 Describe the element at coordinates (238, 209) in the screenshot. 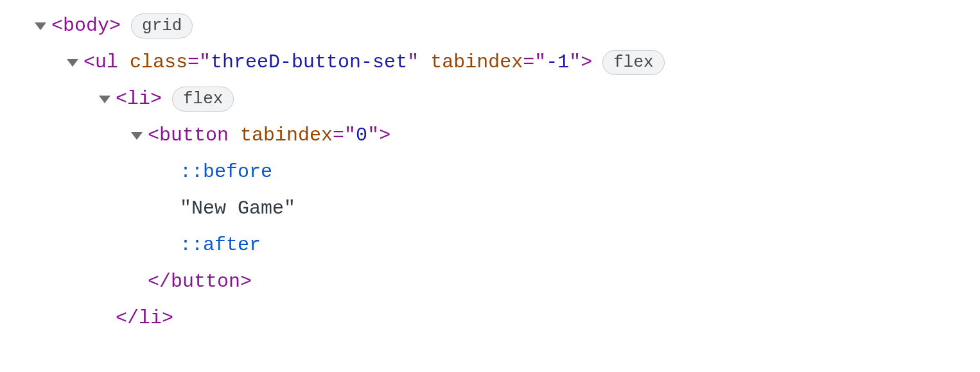

I see `text-node: "New Game"` at that location.